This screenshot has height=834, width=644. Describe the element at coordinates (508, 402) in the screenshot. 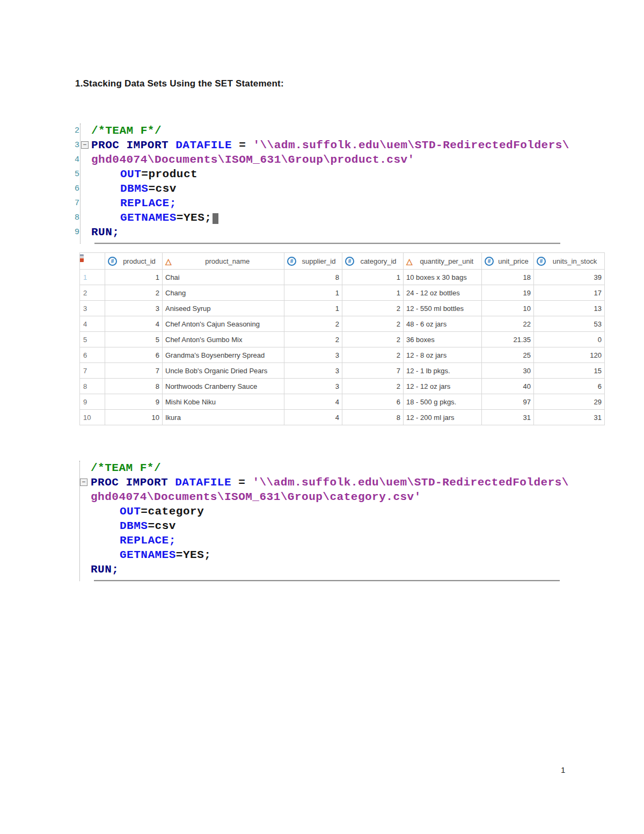

I see `table-cell-unit_price: 97` at that location.